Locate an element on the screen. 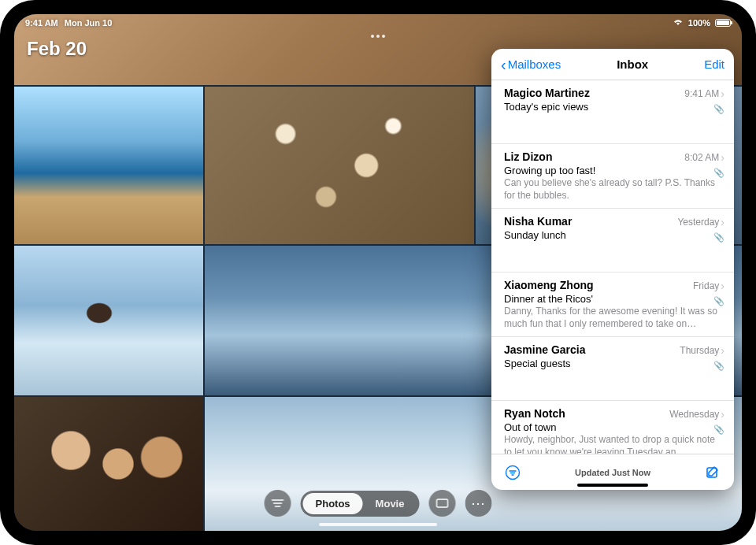 This screenshot has height=545, width=756. status-time: 9:41 AM is located at coordinates (42, 23).